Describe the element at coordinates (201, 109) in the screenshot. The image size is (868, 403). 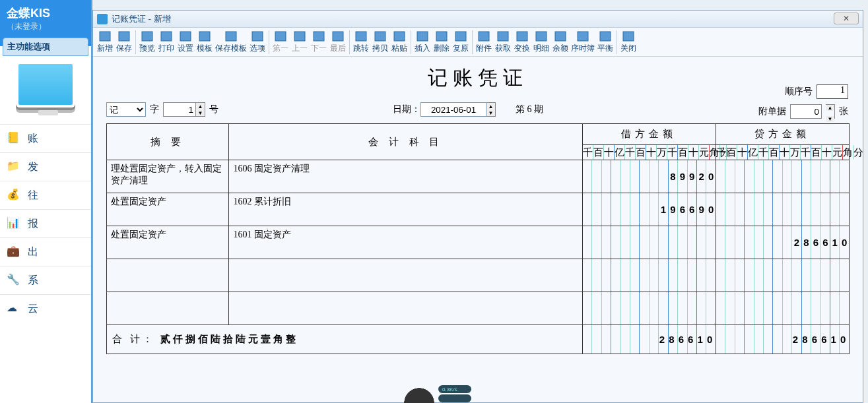
I see `no-spinner: ▲▼` at that location.